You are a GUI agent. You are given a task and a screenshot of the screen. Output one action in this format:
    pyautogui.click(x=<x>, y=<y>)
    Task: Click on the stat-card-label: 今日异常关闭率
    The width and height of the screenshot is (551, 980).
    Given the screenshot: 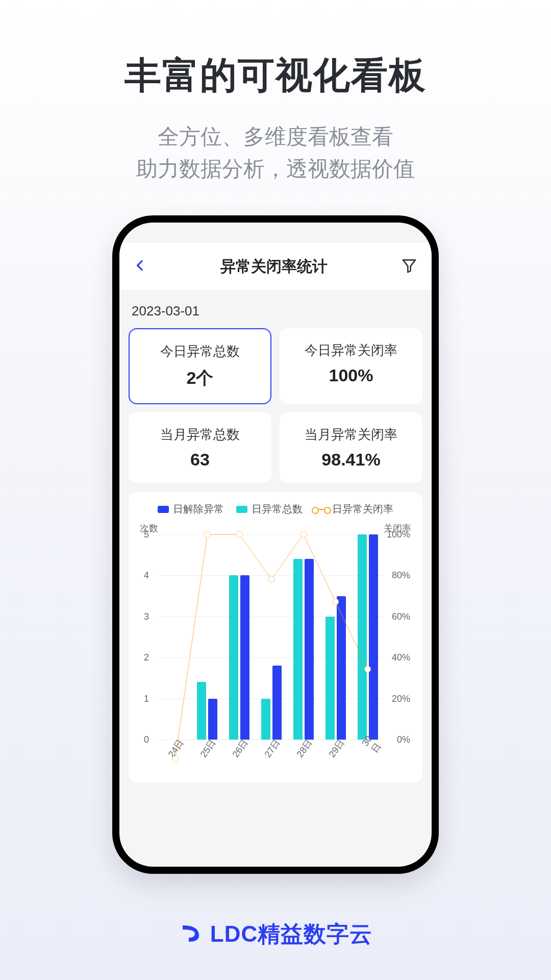 What is the action you would take?
    pyautogui.click(x=351, y=350)
    